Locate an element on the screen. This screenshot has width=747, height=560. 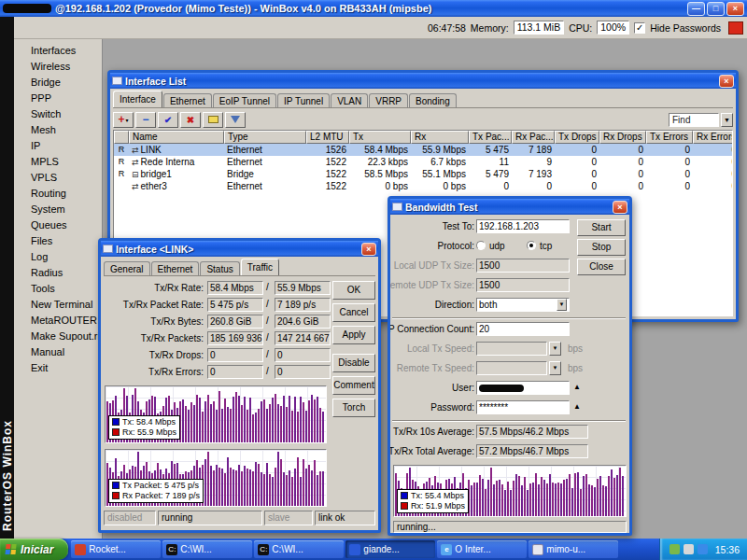
app-titlebar: @192.168.1.202 (Provedor (Mimo Teste)) -… is located at coordinates (374, 8).